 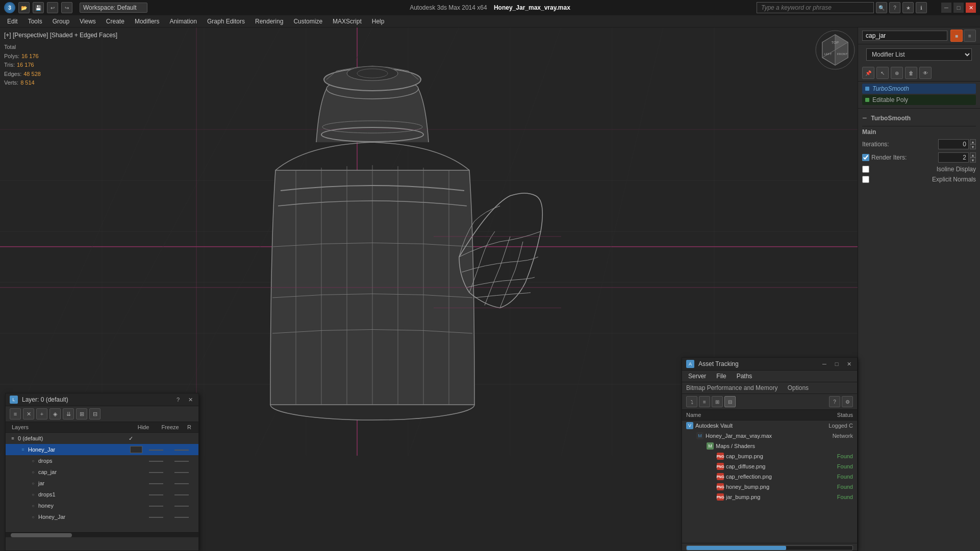 I want to click on modifier-turbosmooth: TurboSmooth, so click(x=919, y=89).